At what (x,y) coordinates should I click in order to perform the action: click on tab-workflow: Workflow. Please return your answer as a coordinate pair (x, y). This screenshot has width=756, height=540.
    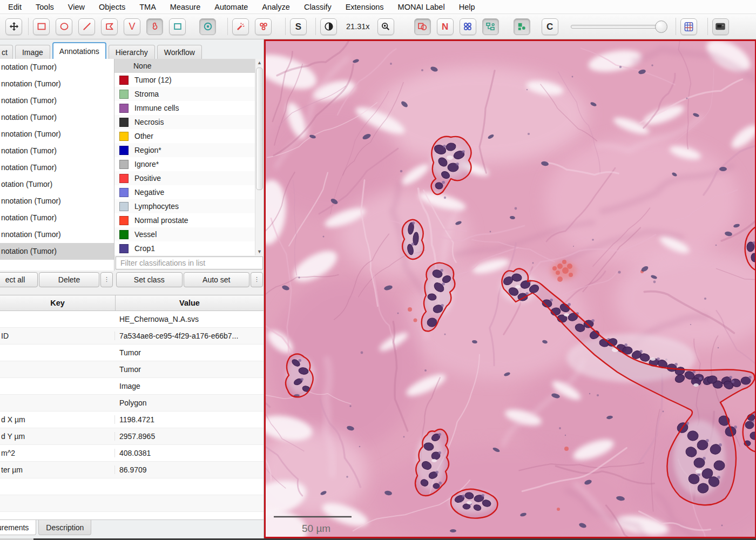
    Looking at the image, I should click on (179, 52).